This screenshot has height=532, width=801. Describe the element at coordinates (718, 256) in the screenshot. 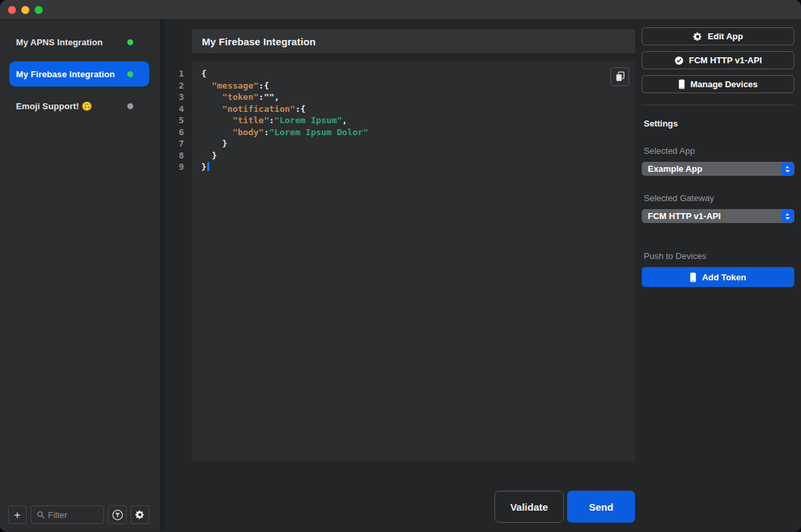

I see `push-to-devices-label: Push to Devices` at that location.